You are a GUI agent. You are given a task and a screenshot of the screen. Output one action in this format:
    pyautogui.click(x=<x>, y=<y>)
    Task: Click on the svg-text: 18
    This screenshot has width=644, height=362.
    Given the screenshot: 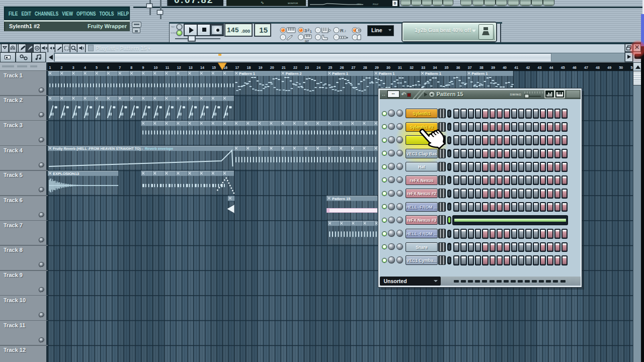 What is the action you would take?
    pyautogui.click(x=249, y=67)
    